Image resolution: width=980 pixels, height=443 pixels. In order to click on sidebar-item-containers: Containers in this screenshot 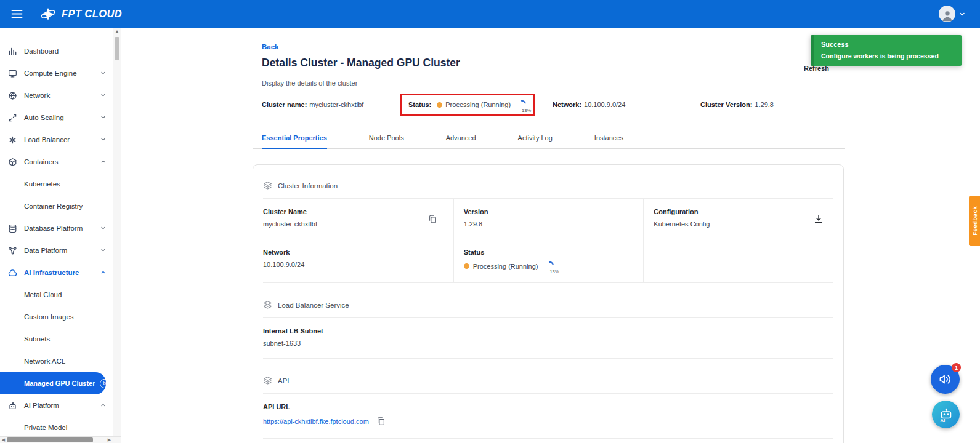, I will do `click(60, 162)`.